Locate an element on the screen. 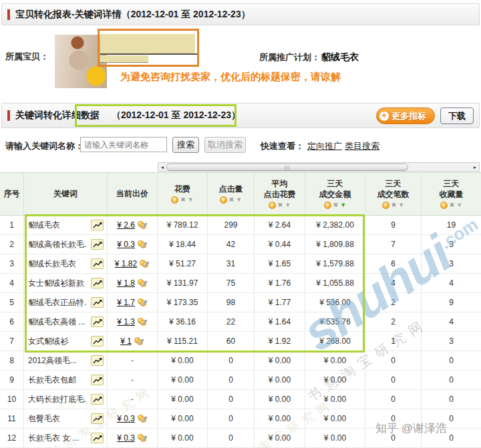  cancel-search-button: 取消搜索 is located at coordinates (225, 145).